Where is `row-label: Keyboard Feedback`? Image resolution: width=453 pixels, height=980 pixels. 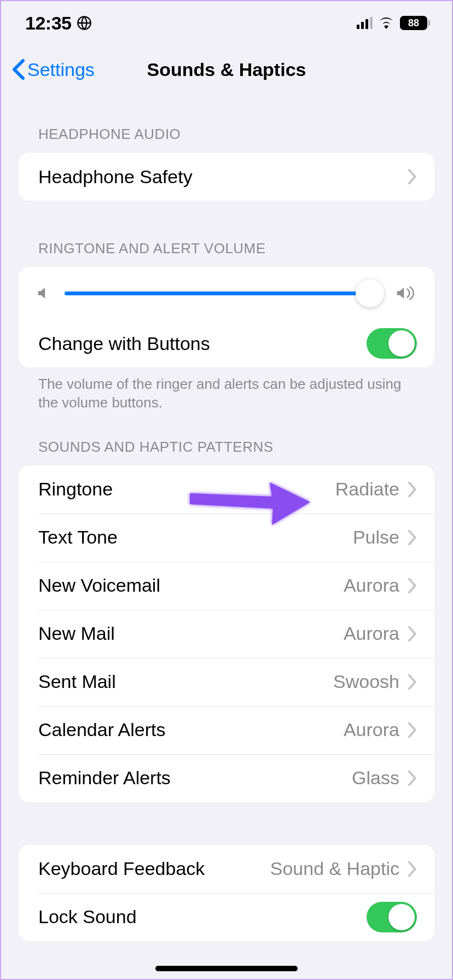 row-label: Keyboard Feedback is located at coordinates (154, 868).